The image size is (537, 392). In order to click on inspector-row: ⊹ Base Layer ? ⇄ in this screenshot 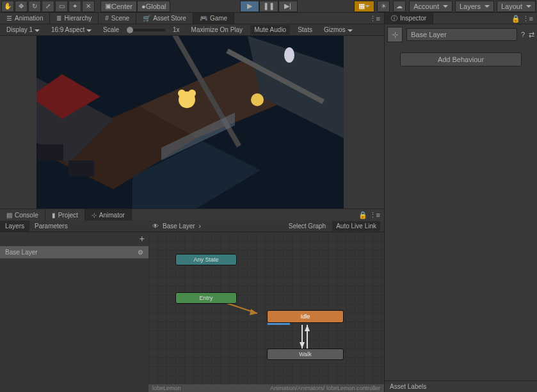, I will do `click(461, 35)`.